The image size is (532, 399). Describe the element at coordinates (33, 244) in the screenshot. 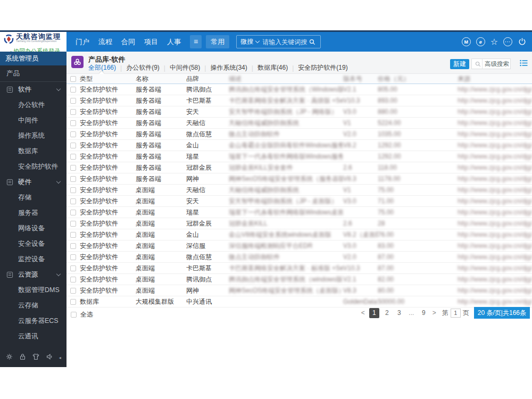

I see `sidebar-item-安全设备: 安全设备` at that location.